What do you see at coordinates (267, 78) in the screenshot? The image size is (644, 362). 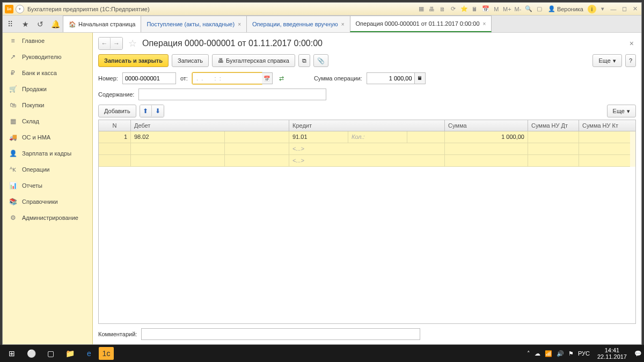 I see `calendar-picker-icon: 📅` at bounding box center [267, 78].